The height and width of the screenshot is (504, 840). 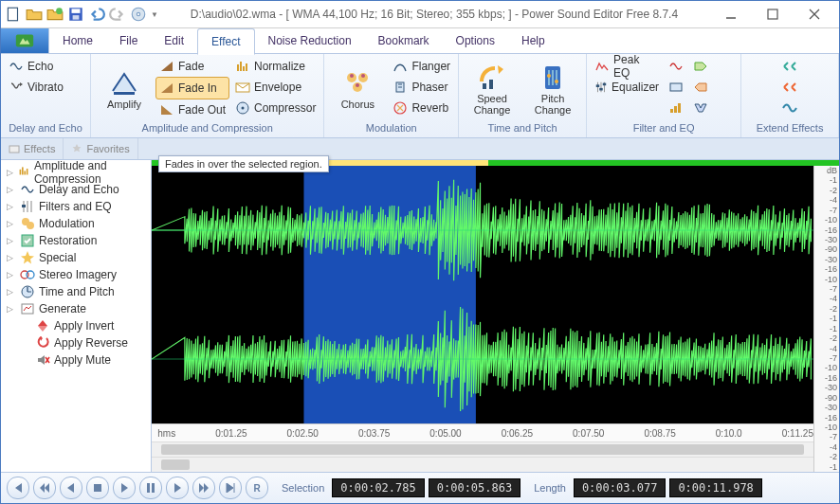 I want to click on cd-icon, so click(x=138, y=14).